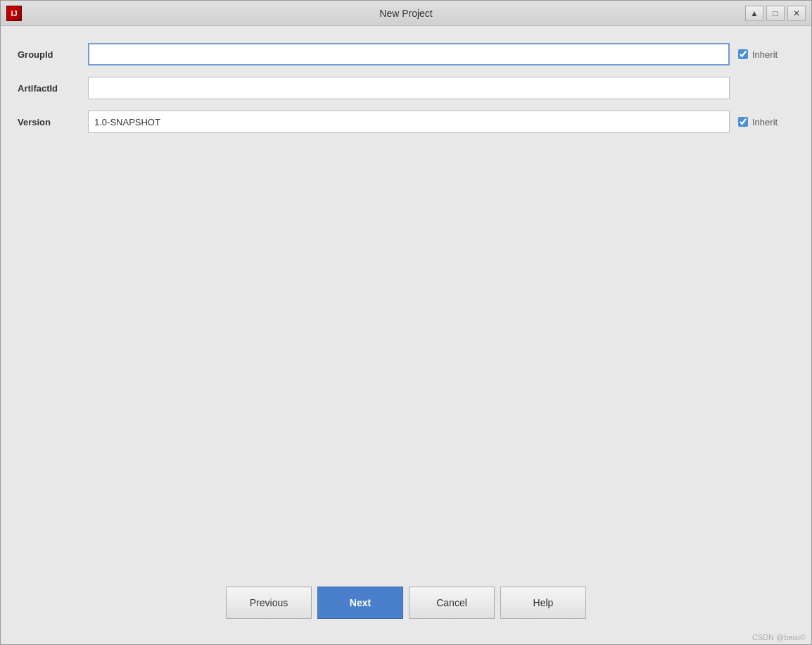  Describe the element at coordinates (775, 13) in the screenshot. I see `maximize-button: □` at that location.